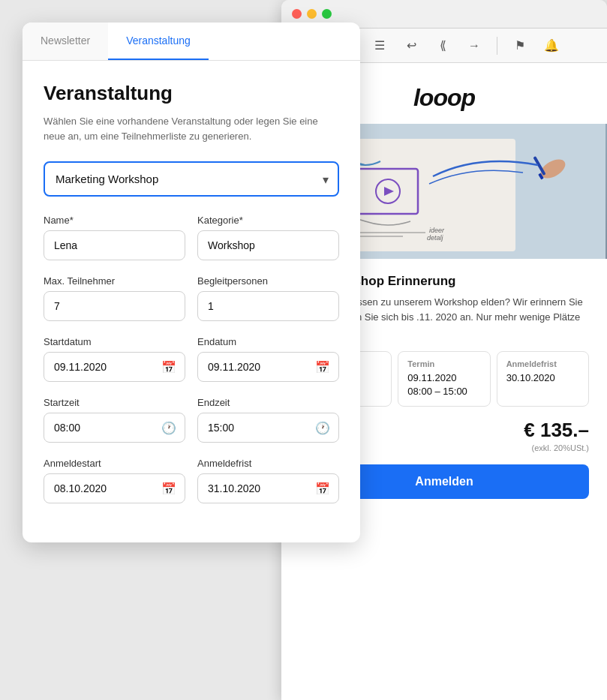 This screenshot has height=700, width=607. I want to click on anmeldestart-input-wrapper: 📅, so click(114, 488).